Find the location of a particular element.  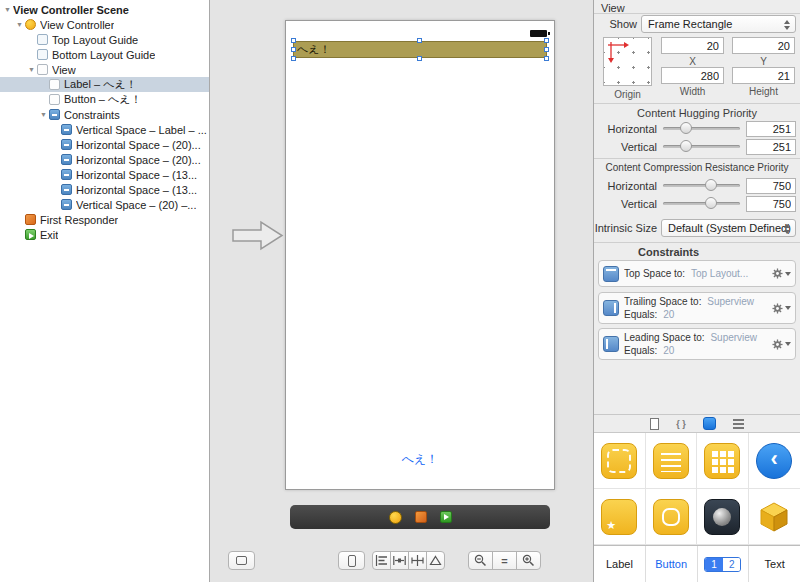

y-field is located at coordinates (764, 46).